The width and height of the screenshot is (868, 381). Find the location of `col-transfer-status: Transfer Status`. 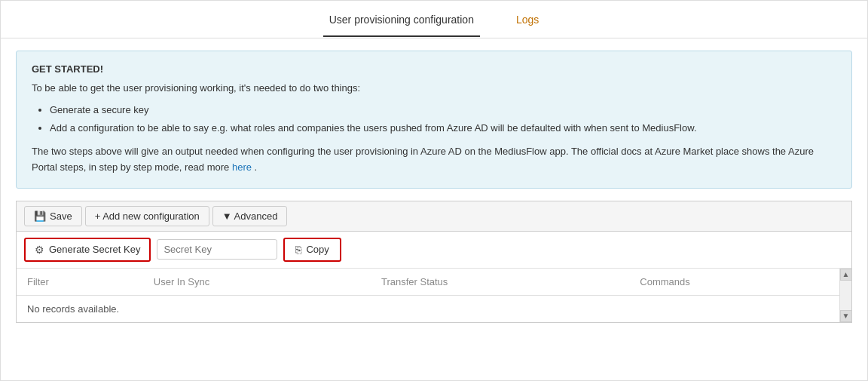

col-transfer-status: Transfer Status is located at coordinates (500, 282).